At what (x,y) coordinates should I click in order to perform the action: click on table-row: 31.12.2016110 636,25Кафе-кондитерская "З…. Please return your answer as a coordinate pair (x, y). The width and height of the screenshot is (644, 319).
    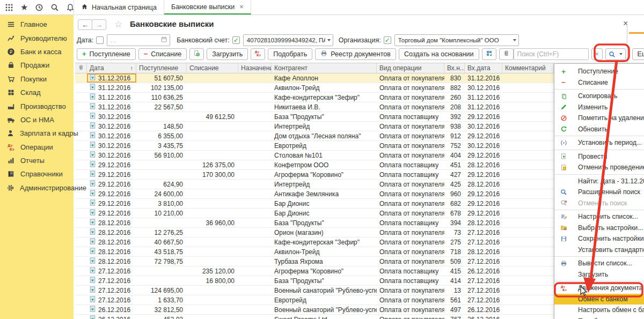
    Looking at the image, I should click on (314, 98).